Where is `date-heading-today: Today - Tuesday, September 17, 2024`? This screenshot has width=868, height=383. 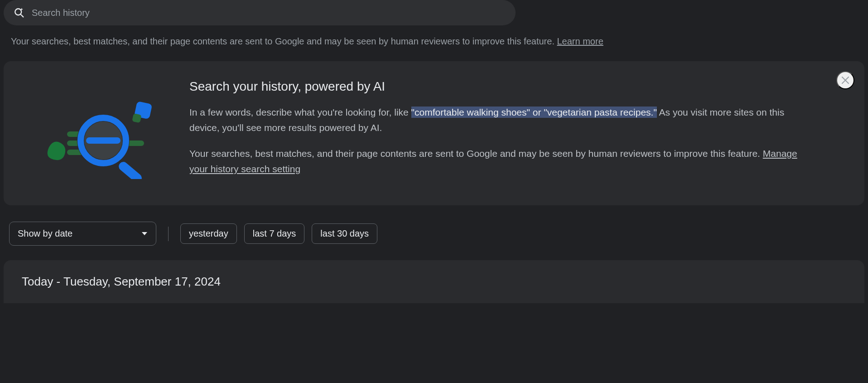
date-heading-today: Today - Tuesday, September 17, 2024 is located at coordinates (434, 282).